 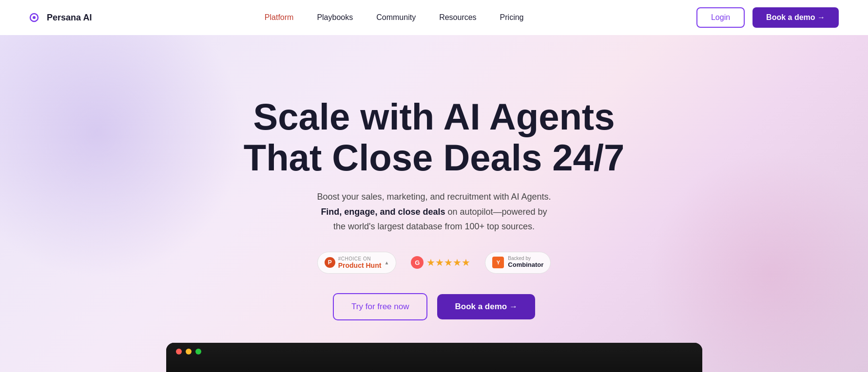 What do you see at coordinates (36, 18) in the screenshot?
I see `logo-icon` at bounding box center [36, 18].